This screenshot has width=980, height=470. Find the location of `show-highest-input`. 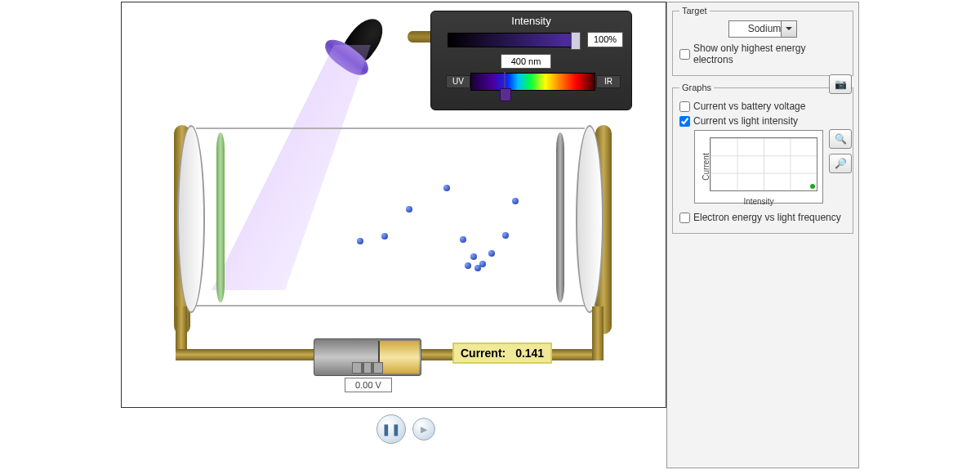

show-highest-input is located at coordinates (684, 54).